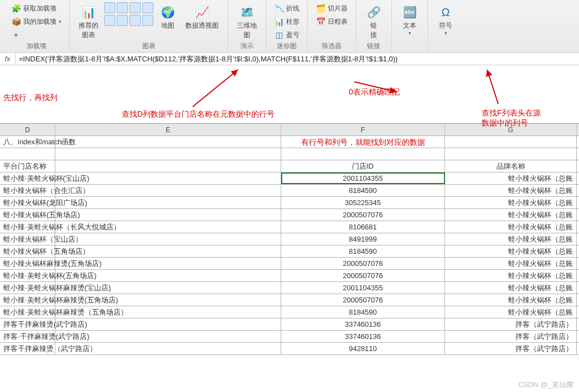 The image size is (579, 392). What do you see at coordinates (332, 22) in the screenshot?
I see `timeline-button: 📅日程表` at bounding box center [332, 22].